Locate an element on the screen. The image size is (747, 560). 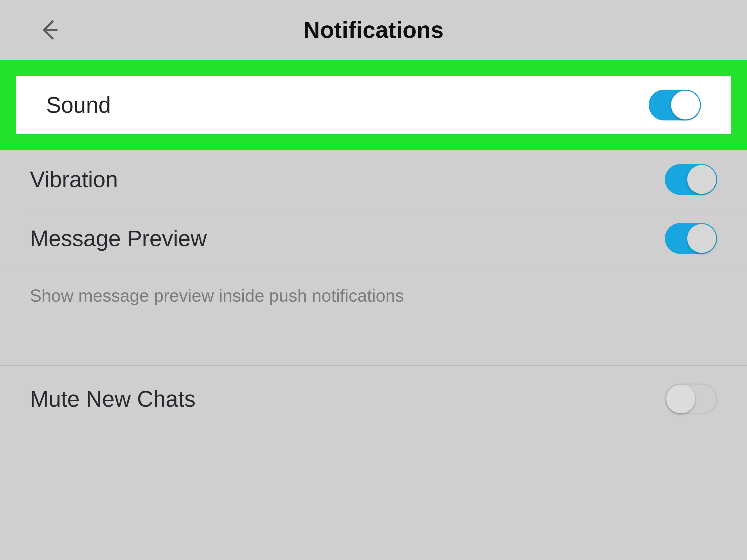
row-sound-label: Sound is located at coordinates (78, 105).